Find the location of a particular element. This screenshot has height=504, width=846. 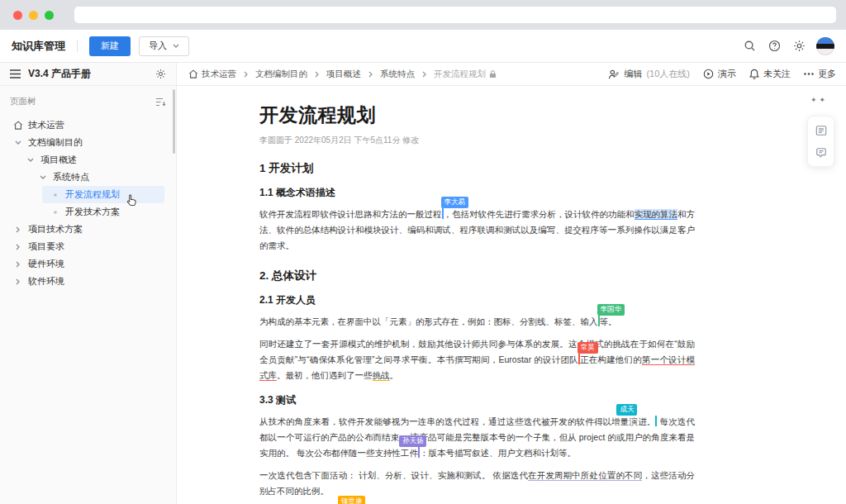

breadcrumb-item: 系统特点 is located at coordinates (397, 74).